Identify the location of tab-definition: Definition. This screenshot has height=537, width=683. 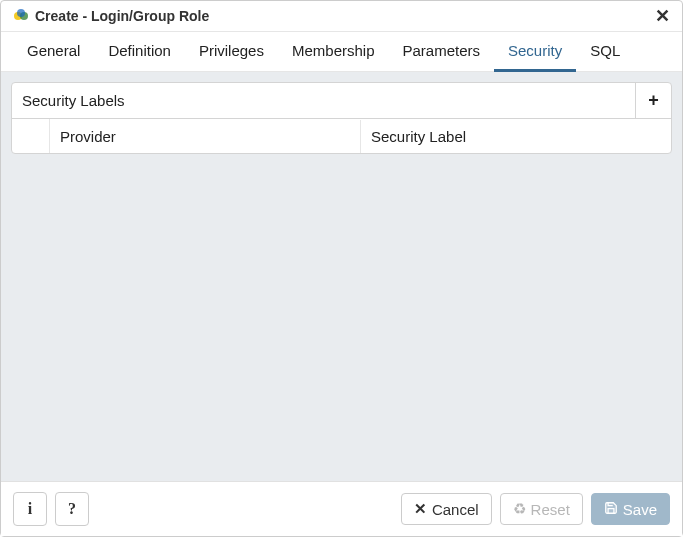
(140, 52).